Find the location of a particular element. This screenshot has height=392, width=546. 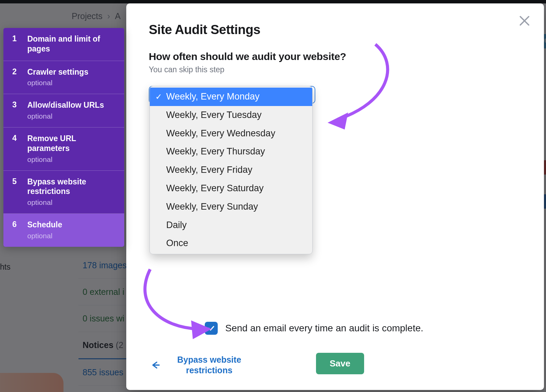

email-notify-row: Send an email every time an audit is com… is located at coordinates (314, 328).